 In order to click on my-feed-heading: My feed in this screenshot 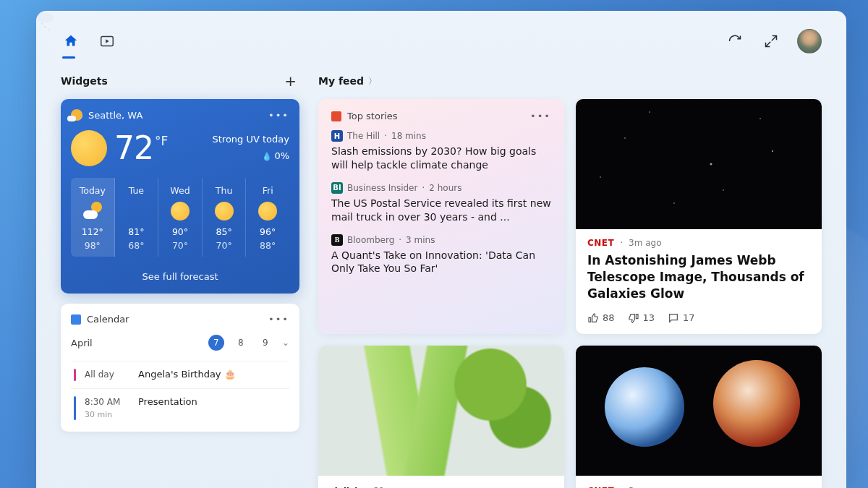, I will do `click(341, 81)`.